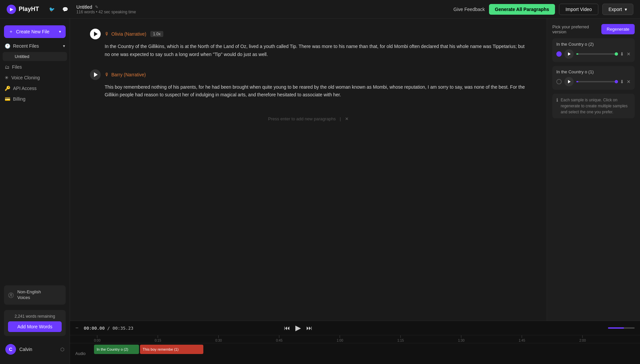 Image resolution: width=640 pixels, height=364 pixels. Describe the element at coordinates (158, 339) in the screenshot. I see `timeline-tick: 0:15` at that location.